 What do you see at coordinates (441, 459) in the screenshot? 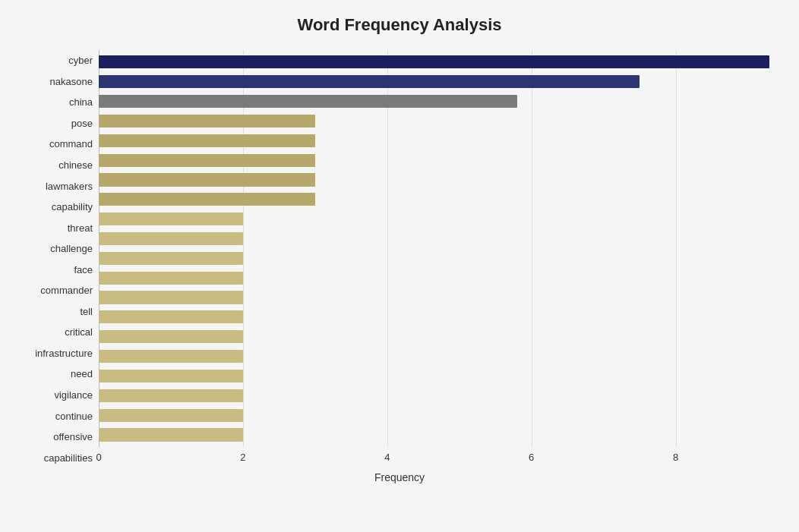
I see `x-axis: 02468` at bounding box center [441, 459].